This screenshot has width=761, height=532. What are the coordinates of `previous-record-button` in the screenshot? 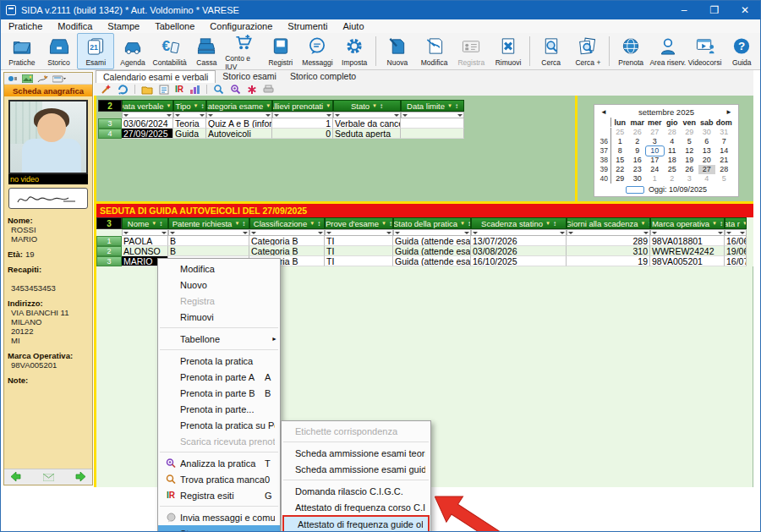 It's located at (16, 477).